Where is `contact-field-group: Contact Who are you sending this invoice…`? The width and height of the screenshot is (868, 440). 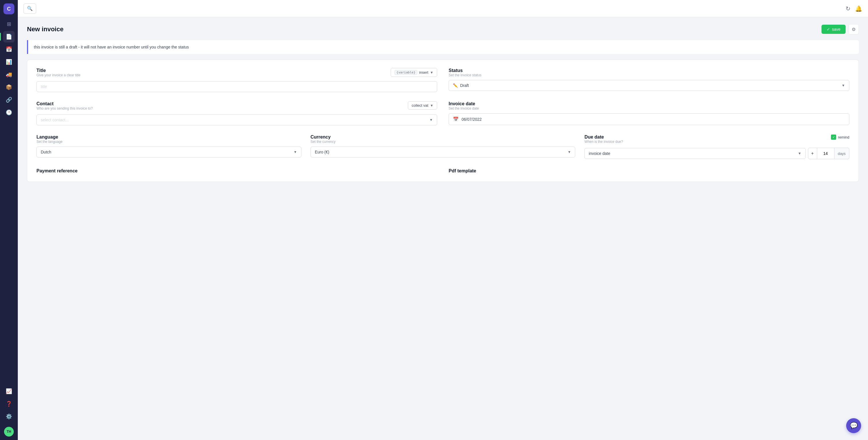
contact-field-group: Contact Who are you sending this invoice… is located at coordinates (237, 113).